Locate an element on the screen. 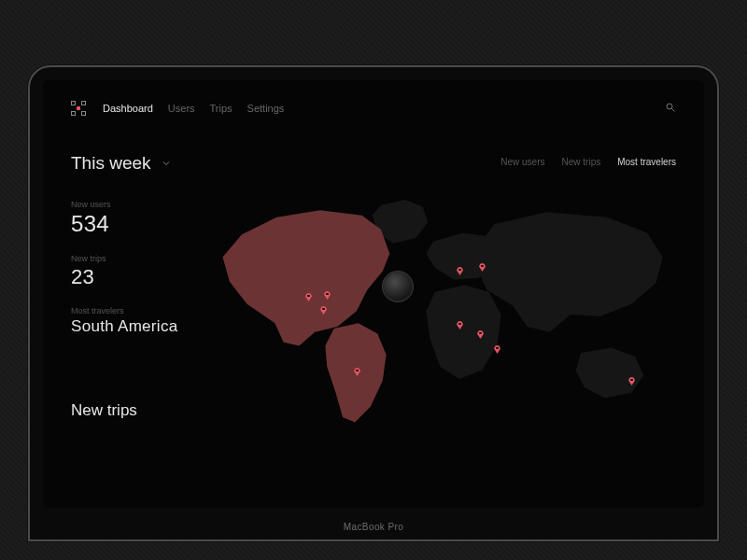 This screenshot has width=747, height=560. top-nav: Dashboard Users Trips Settings is located at coordinates (193, 108).